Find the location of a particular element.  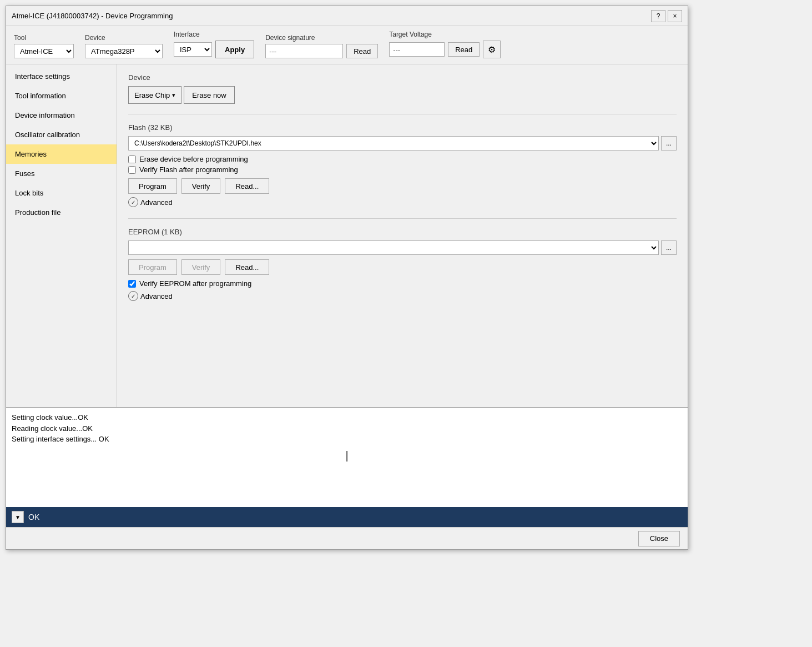

window-title: Atmel-ICE (J41800003742) - Device Progra… is located at coordinates (92, 16).